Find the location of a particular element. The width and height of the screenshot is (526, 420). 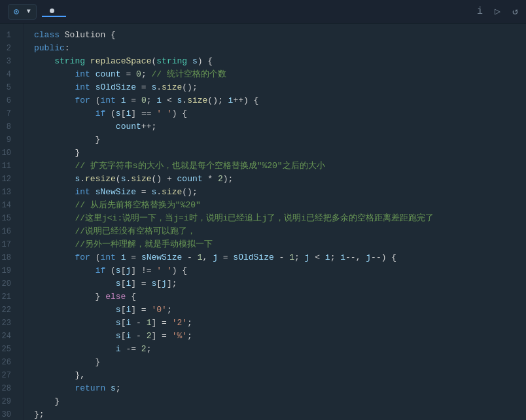

smart-mode-tab is located at coordinates (54, 12).